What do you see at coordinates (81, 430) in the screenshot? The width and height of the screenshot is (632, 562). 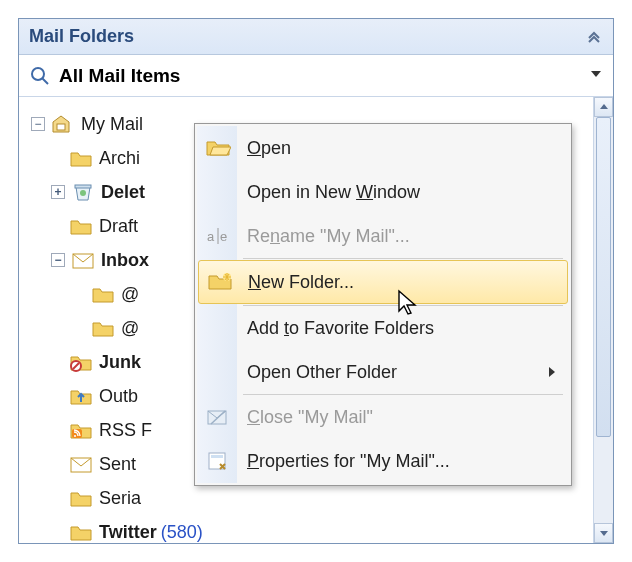 I see `rss-folder-icon` at bounding box center [81, 430].